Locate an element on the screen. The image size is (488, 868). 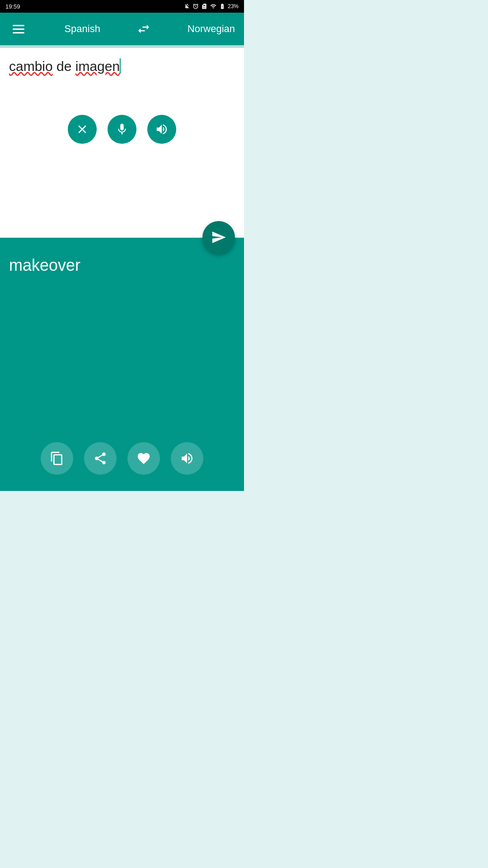
charging-icon is located at coordinates (222, 6).